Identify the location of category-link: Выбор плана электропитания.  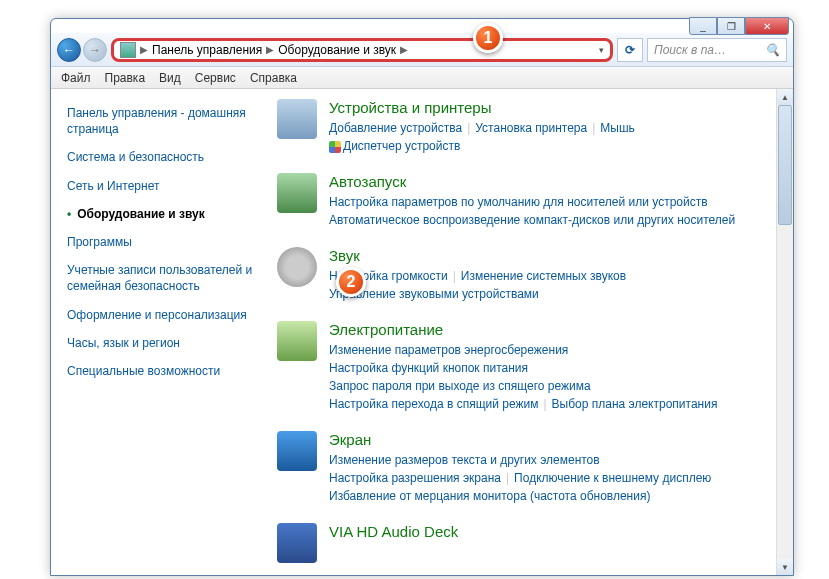
(635, 404).